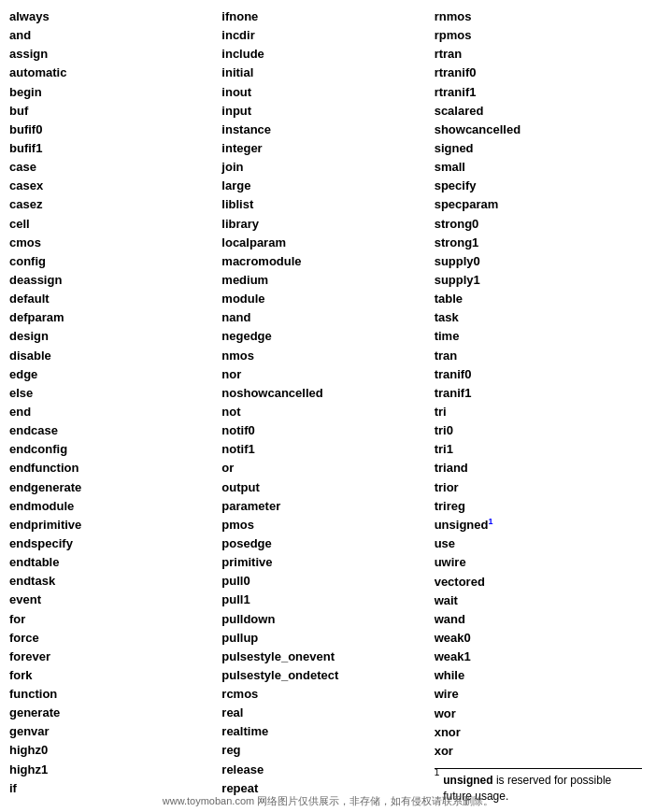  Describe the element at coordinates (325, 713) in the screenshot. I see `keyword-item: real` at that location.